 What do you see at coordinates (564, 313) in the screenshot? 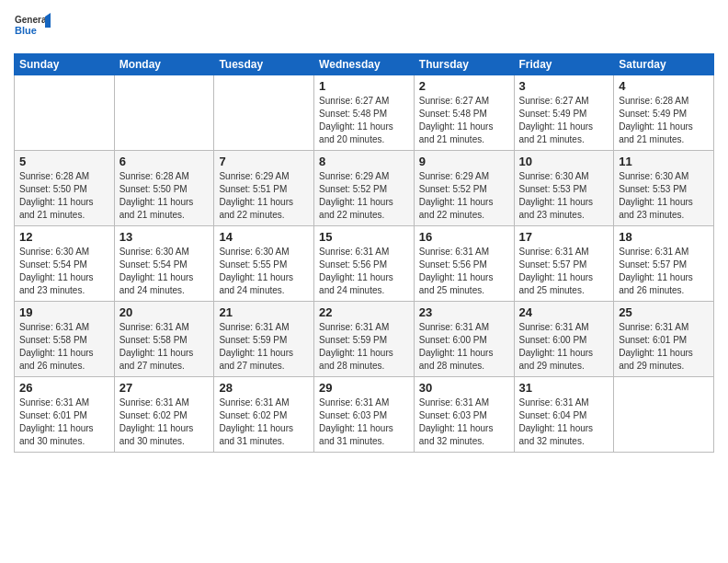
I see `day-number: 24` at bounding box center [564, 313].